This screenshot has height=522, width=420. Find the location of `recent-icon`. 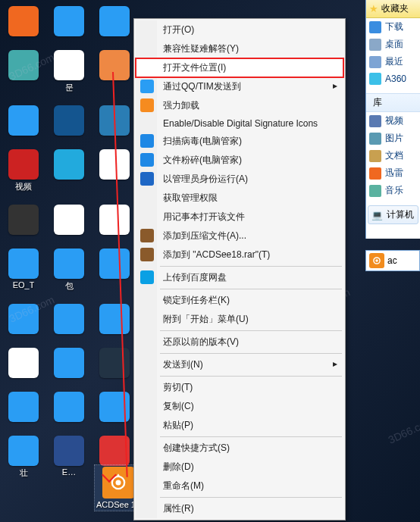

recent-icon is located at coordinates (375, 62).